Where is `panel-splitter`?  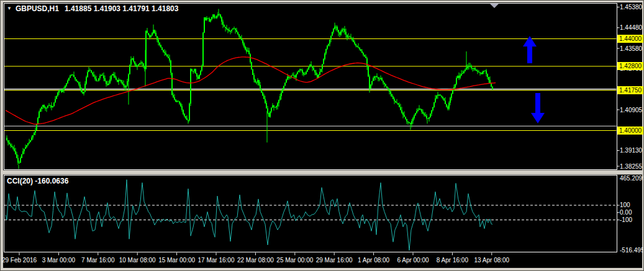
panel-splitter is located at coordinates (322, 172).